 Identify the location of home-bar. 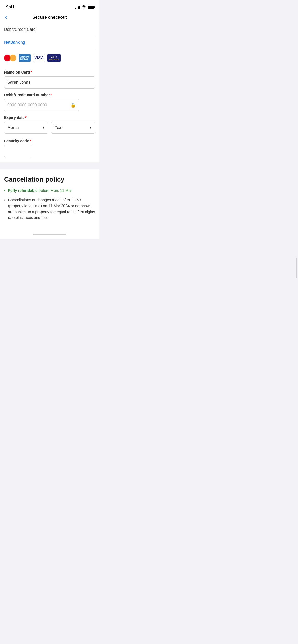
(50, 236).